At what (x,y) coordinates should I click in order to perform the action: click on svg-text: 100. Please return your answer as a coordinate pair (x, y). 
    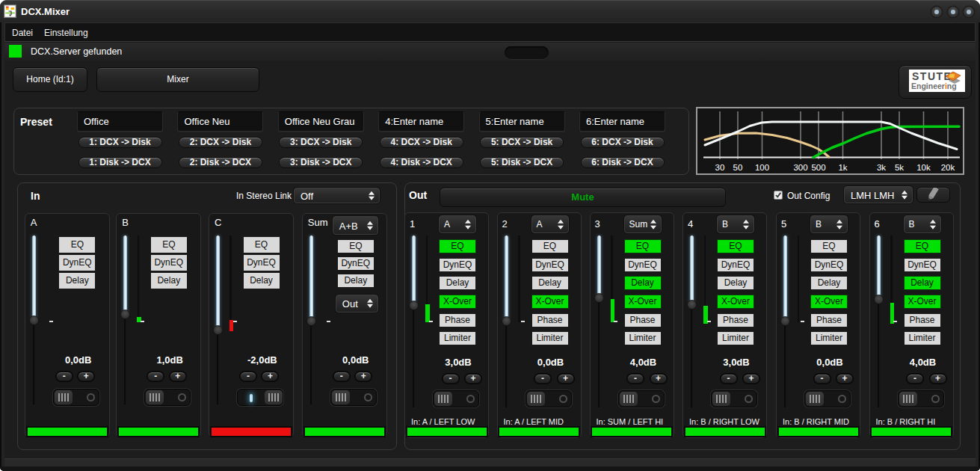
    Looking at the image, I should click on (762, 167).